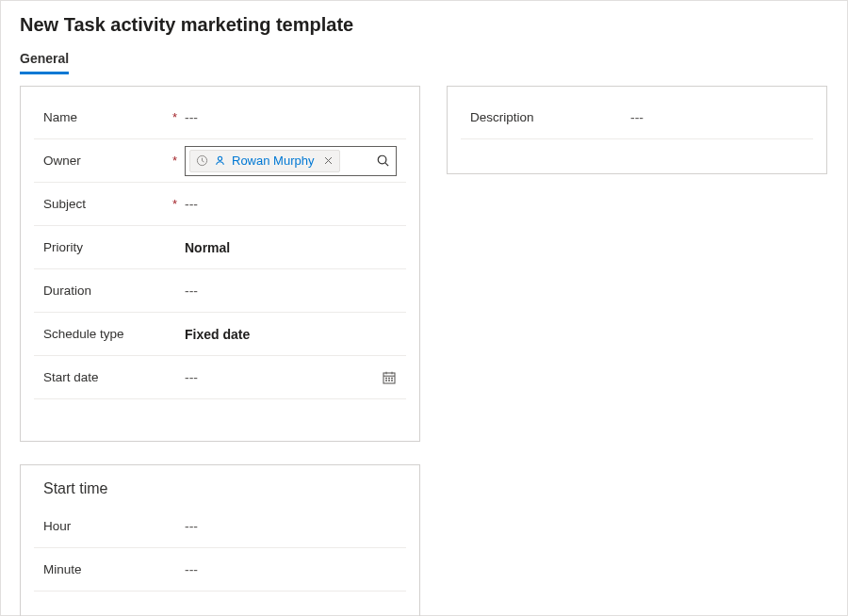 Image resolution: width=848 pixels, height=616 pixels. What do you see at coordinates (114, 160) in the screenshot?
I see `label-cell-owner: Owner *` at bounding box center [114, 160].